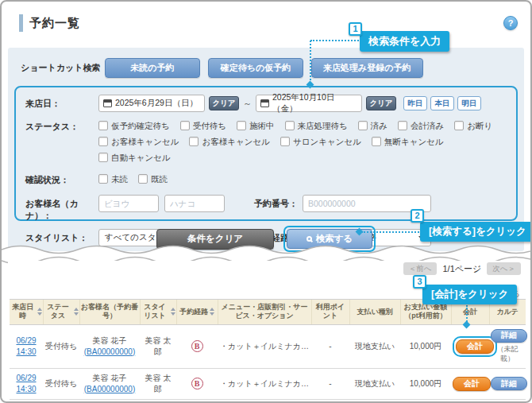 The height and width of the screenshot is (403, 532). Describe the element at coordinates (256, 68) in the screenshot. I see `shortcut-pending-button: 確定待ちの仮予約` at that location.